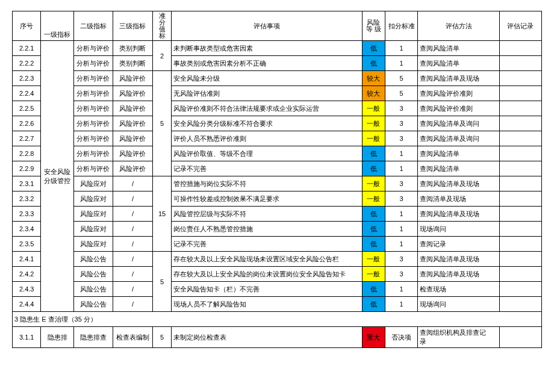 This screenshot has height=392, width=554. What do you see at coordinates (277, 337) in the screenshot?
I see `table-row: 3.1.1隐患排隐患排查检查表编制5未制定岗位检查表重大否决项查阅组织机构及排查…` at bounding box center [277, 337].